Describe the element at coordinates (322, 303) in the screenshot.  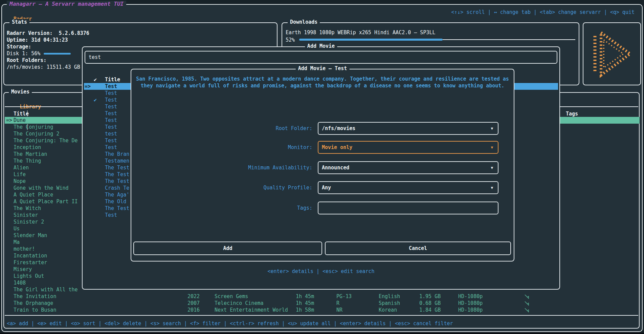
I see `movie-row: The Orphanage2007Telecinco Cinema1h 45mR…` at that location.